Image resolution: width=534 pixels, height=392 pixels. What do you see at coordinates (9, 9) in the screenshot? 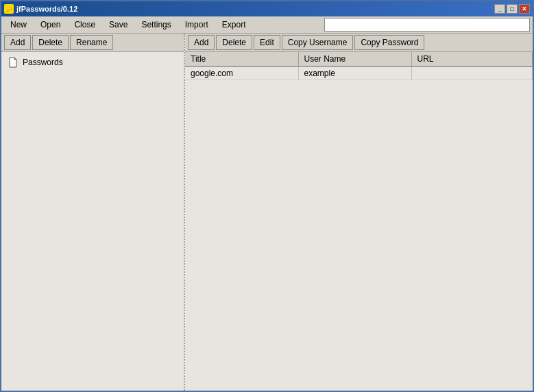
I see `app-icon: 🔑` at bounding box center [9, 9].